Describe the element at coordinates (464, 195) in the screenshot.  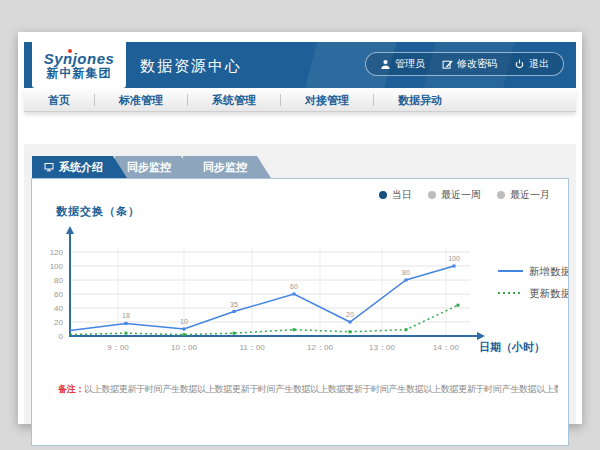
I see `time-range-filters: 当日 最近一周 最近一月` at that location.